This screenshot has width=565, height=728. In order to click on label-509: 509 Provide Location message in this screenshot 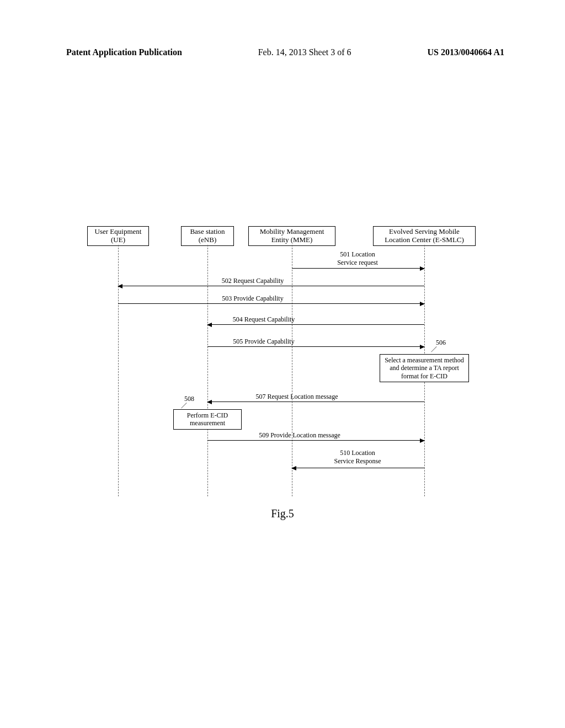, I will do `click(300, 436)`.